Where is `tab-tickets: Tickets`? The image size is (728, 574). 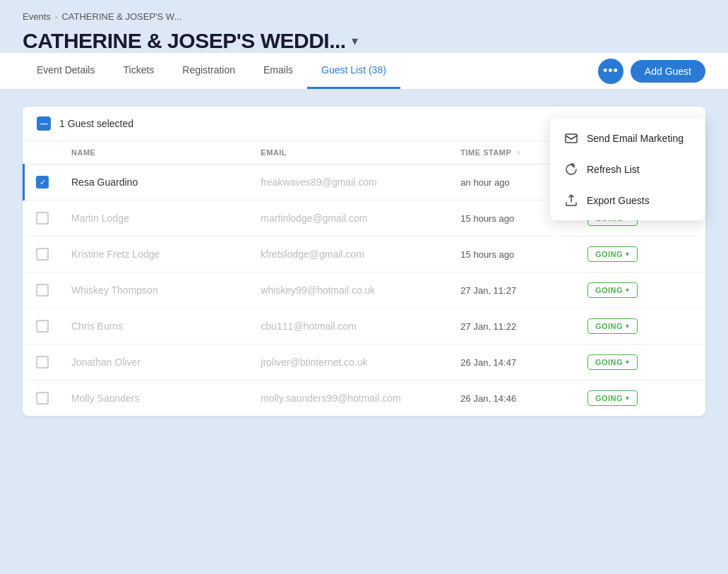
tab-tickets: Tickets is located at coordinates (138, 71).